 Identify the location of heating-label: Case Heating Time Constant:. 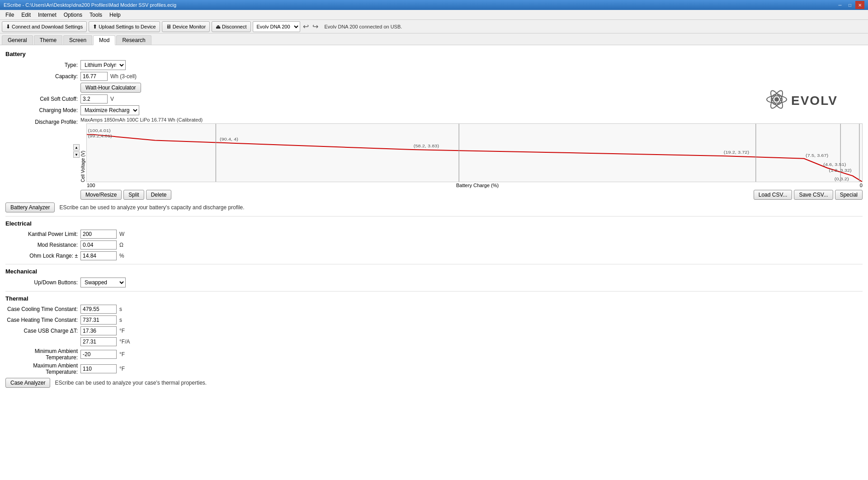
(42, 320).